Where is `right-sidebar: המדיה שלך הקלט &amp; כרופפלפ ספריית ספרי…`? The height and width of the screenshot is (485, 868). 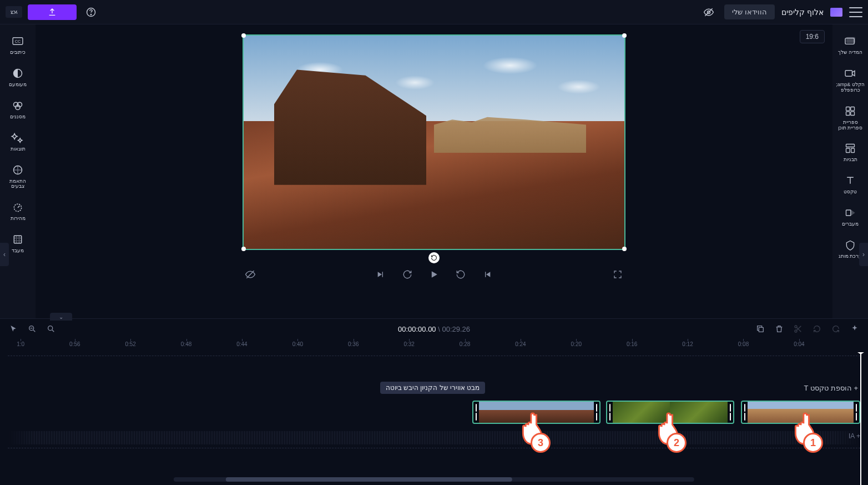 right-sidebar: המדיה שלך הקלט &amp; כרופפלפ ספריית ספרי… is located at coordinates (850, 171).